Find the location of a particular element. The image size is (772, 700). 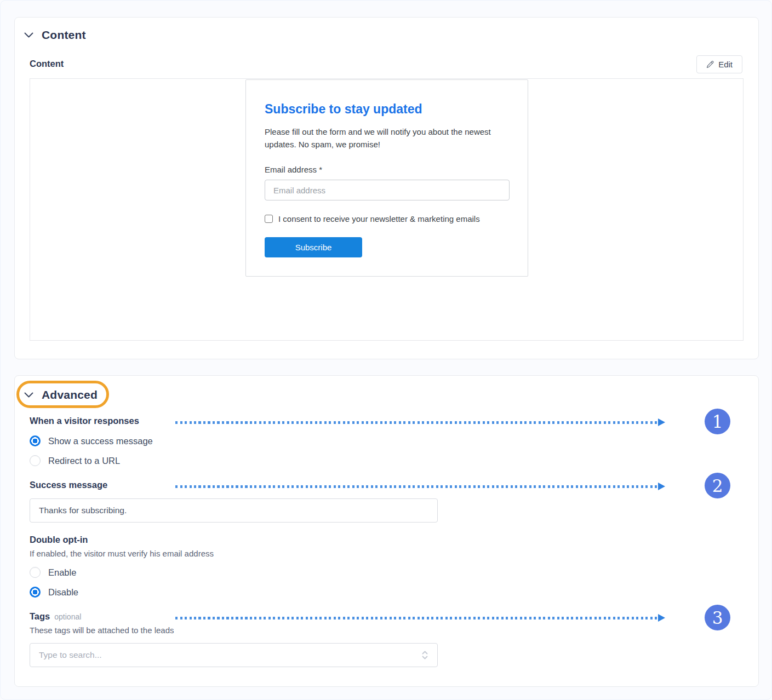

consent-label: I consent to receive your newsletter & m… is located at coordinates (379, 219).